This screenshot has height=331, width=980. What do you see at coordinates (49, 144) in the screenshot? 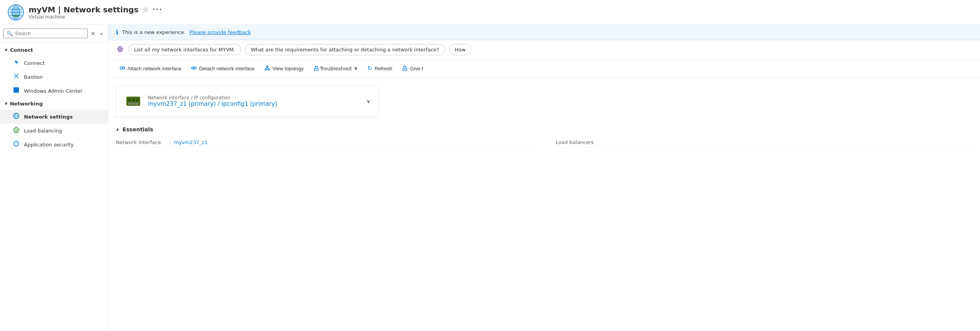
I see `sidebar-item-application-security-label: Application security` at bounding box center [49, 144].